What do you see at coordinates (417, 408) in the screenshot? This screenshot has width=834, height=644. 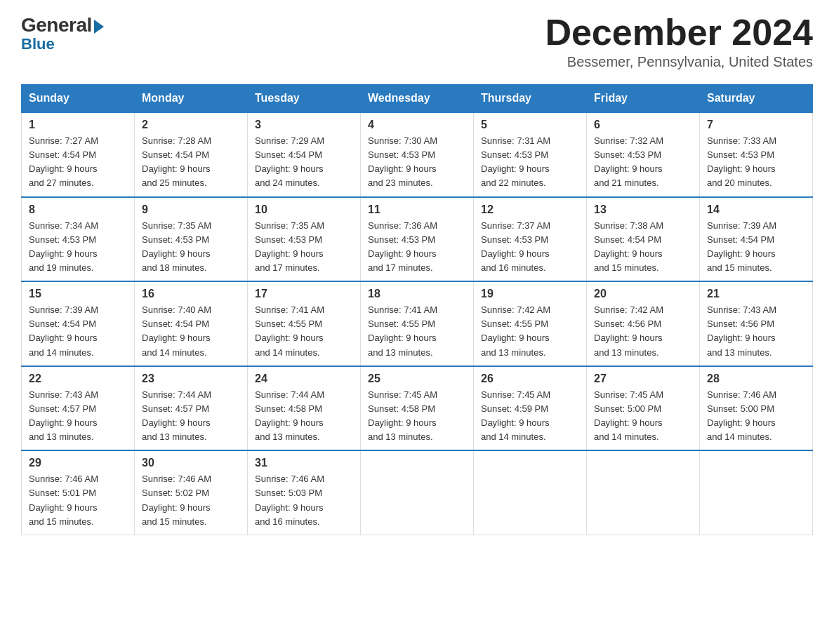 I see `table-row: 25 Sunrise: 7:45 AM Sunset: 4:58 PM Dayl…` at bounding box center [417, 408].